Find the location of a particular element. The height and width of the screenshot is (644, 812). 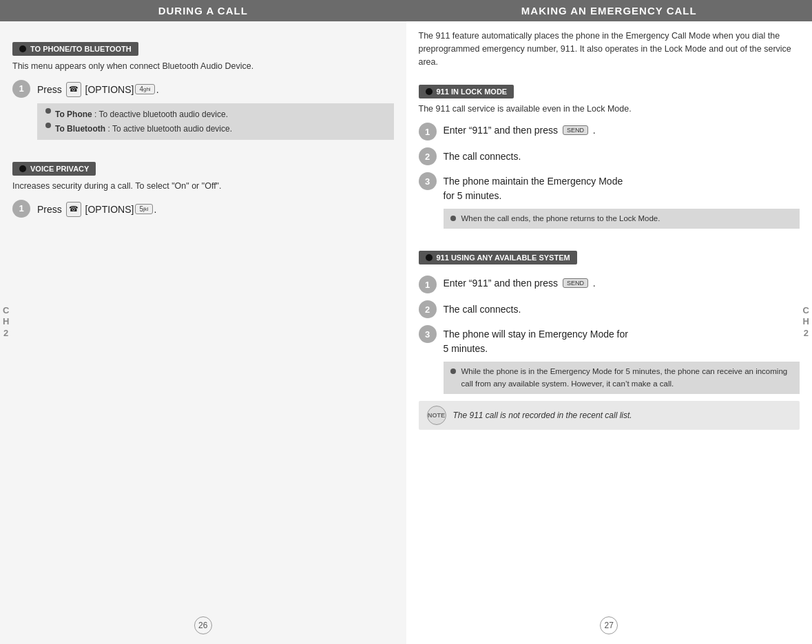

911-lock-header: 911 IN LOCK MODE is located at coordinates (467, 92).